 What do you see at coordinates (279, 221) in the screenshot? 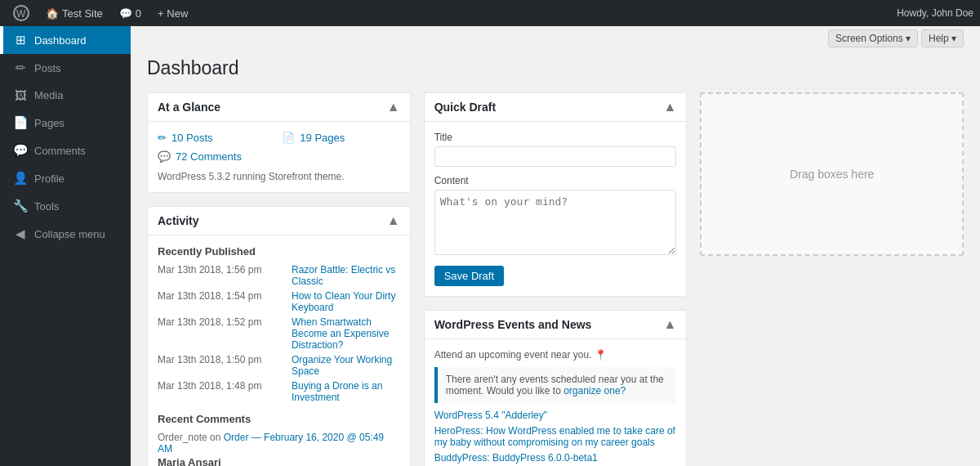
I see `activity-header: Activity ▲` at bounding box center [279, 221].